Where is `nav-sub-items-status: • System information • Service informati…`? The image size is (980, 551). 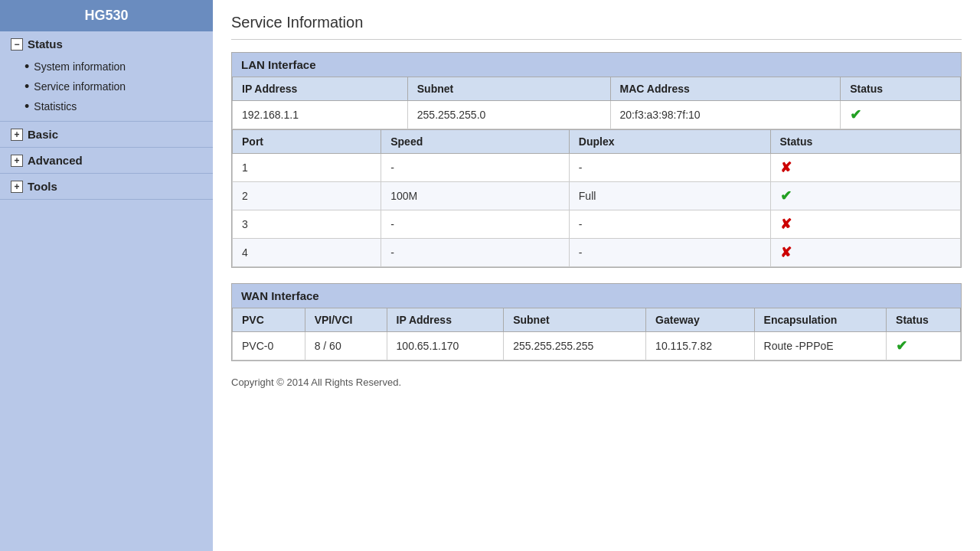
nav-sub-items-status: • System information • Service informati… is located at coordinates (106, 89).